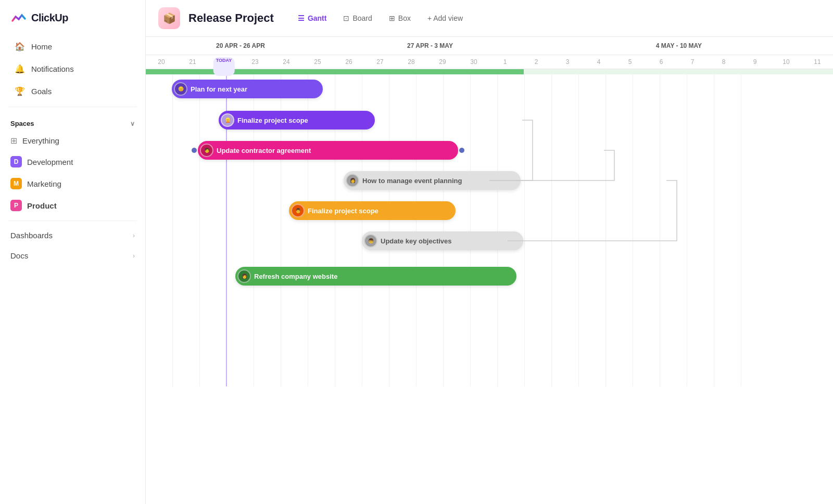 The height and width of the screenshot is (504, 833). I want to click on sidebar-item-marketing: M Marketing, so click(73, 184).